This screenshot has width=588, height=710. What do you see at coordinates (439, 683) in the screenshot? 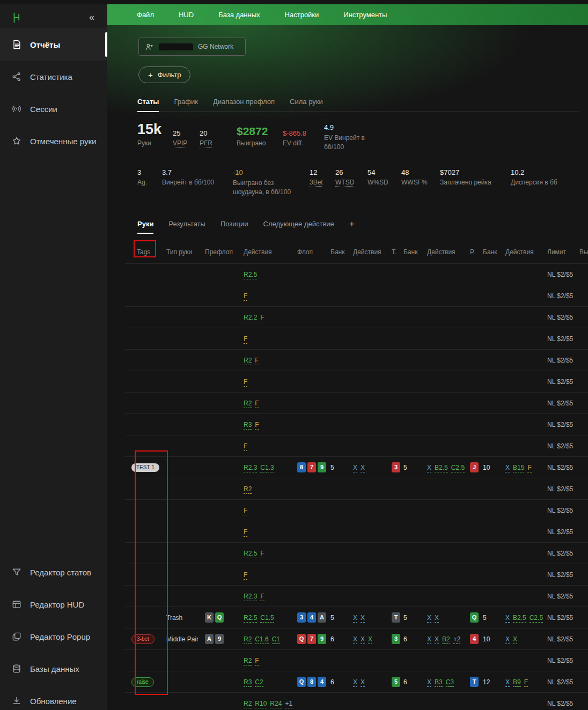
I see `action-token: B3` at bounding box center [439, 683].